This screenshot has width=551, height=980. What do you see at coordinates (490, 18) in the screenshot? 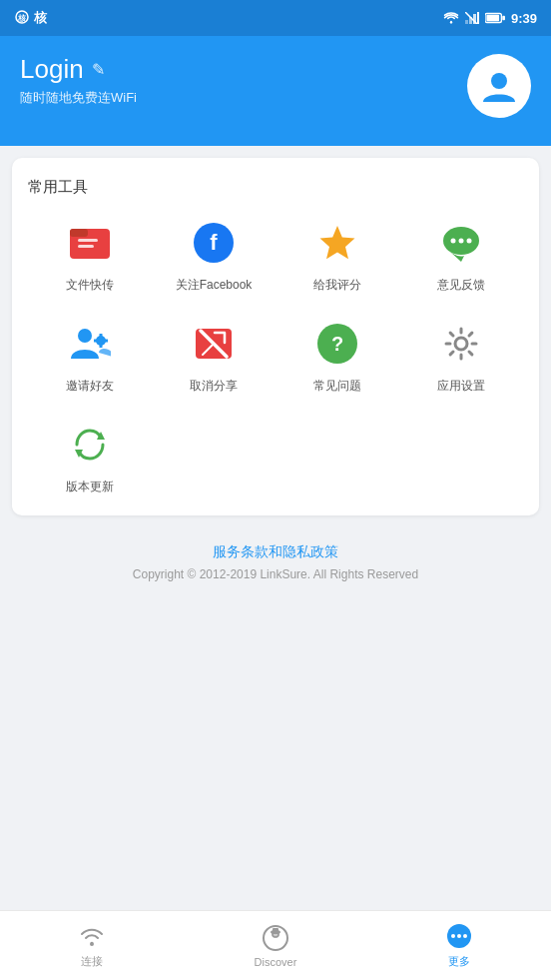
I see `status-right: 9:39` at bounding box center [490, 18].